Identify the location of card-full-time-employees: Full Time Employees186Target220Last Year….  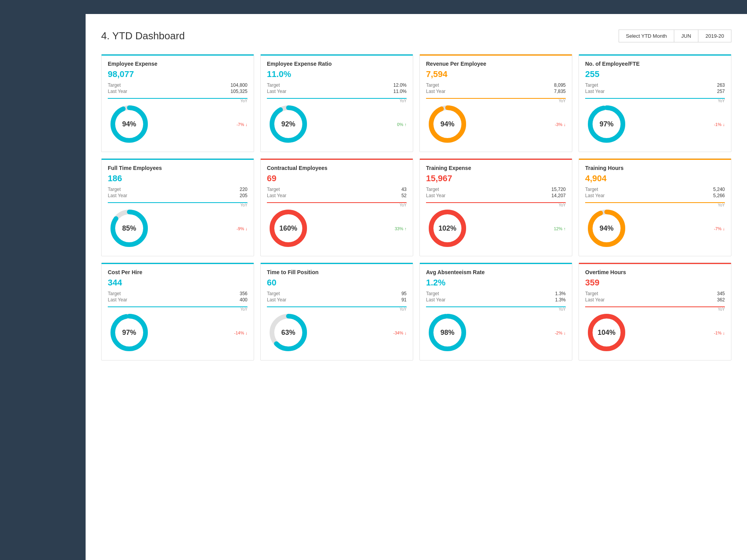
(177, 207).